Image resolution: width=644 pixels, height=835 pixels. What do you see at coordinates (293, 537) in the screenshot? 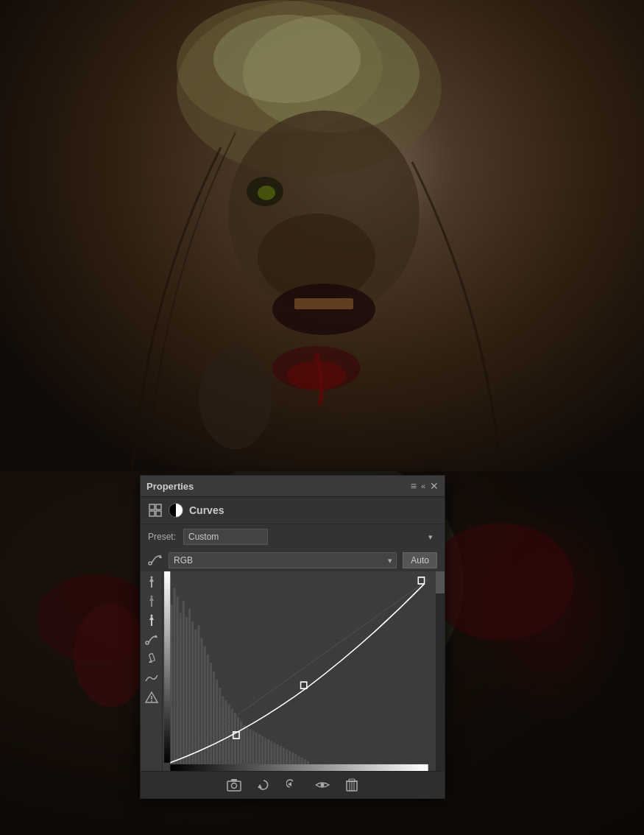
I see `preset-row: Preset: Custom Default Strong Contrast L…` at bounding box center [293, 537].